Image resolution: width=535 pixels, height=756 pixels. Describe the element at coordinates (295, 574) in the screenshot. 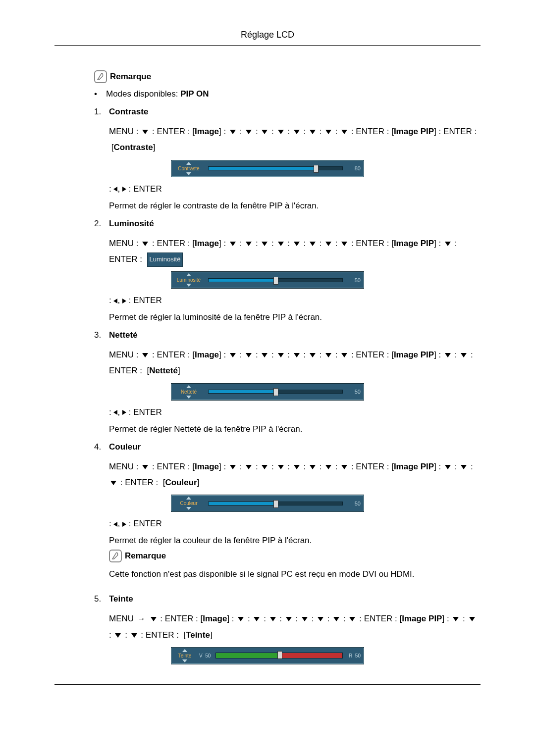

I see `note-text: Cette fonction n'est pas disponible si l…` at that location.